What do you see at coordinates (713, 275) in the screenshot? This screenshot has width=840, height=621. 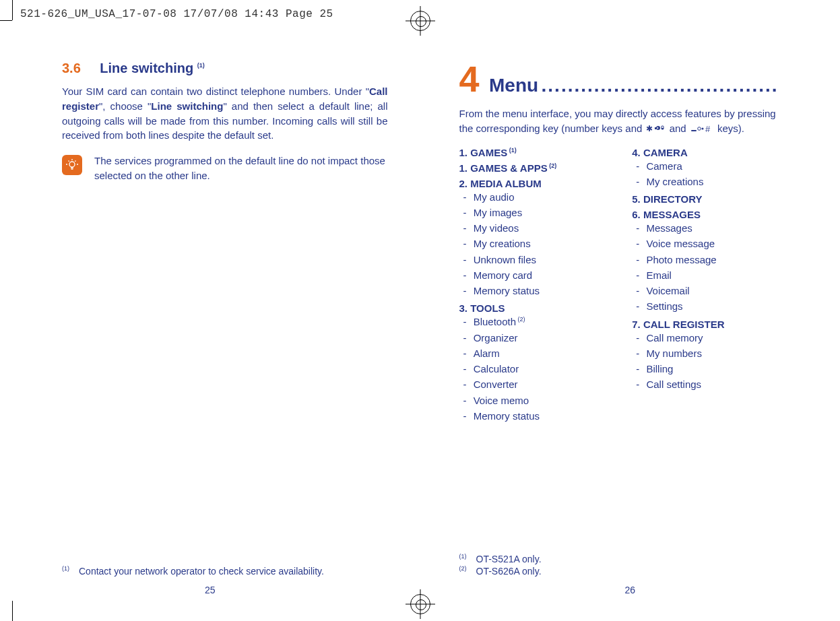 I see `menu-item: Email` at bounding box center [713, 275].